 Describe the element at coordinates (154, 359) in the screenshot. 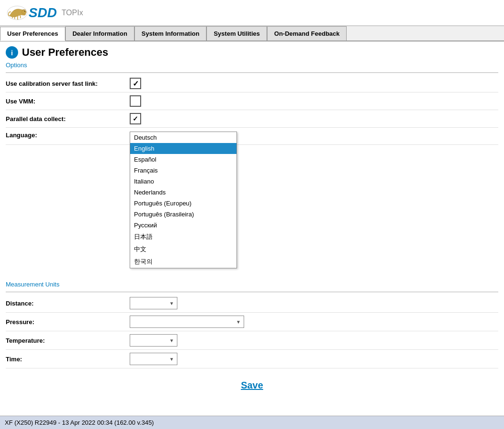

I see `time-control: ▼` at that location.